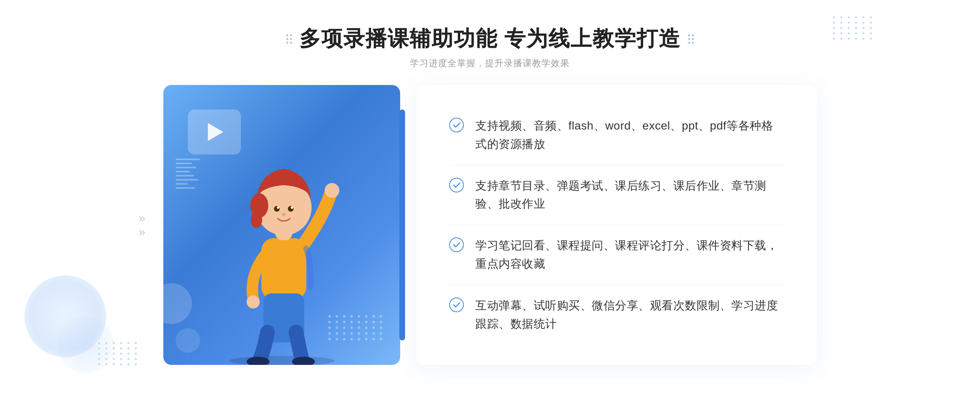 This screenshot has width=980, height=398. Describe the element at coordinates (490, 39) in the screenshot. I see `main-title: 多项录播课辅助功能 专为线上教学打造` at that location.